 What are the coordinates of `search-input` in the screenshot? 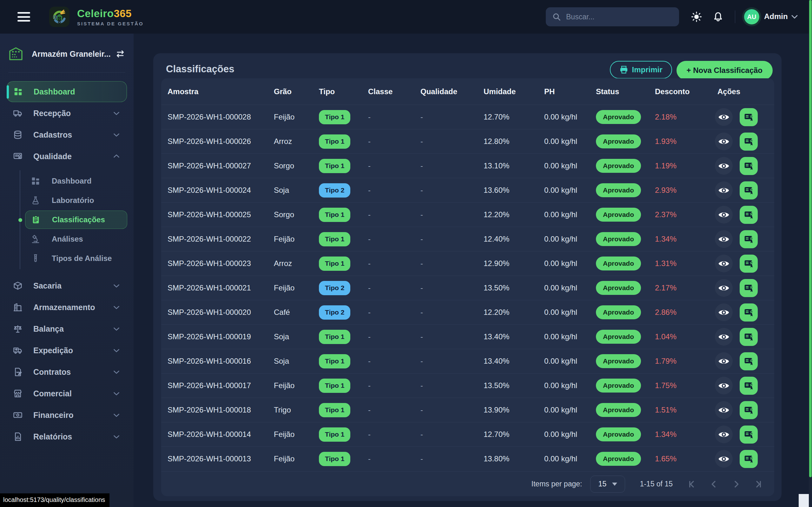 It's located at (617, 17).